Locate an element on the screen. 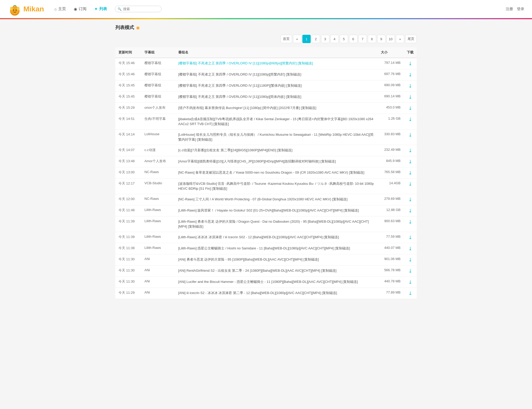 The image size is (532, 409). home-icon is located at coordinates (56, 9).